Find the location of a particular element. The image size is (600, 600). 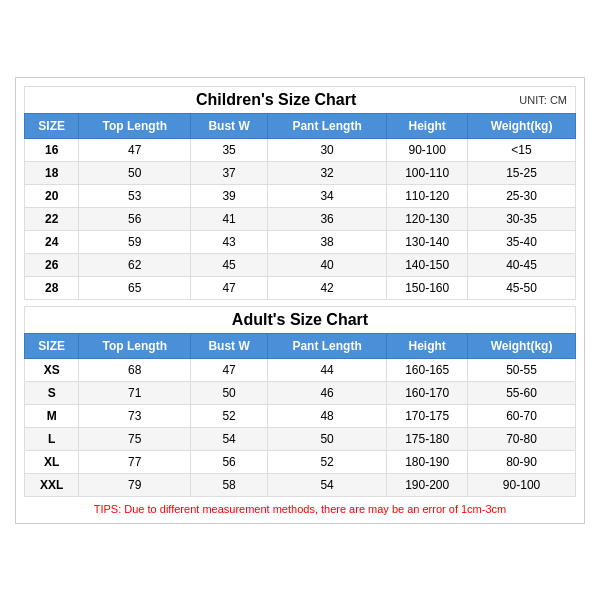

table-row: M735248170-17560-70 is located at coordinates (300, 416).